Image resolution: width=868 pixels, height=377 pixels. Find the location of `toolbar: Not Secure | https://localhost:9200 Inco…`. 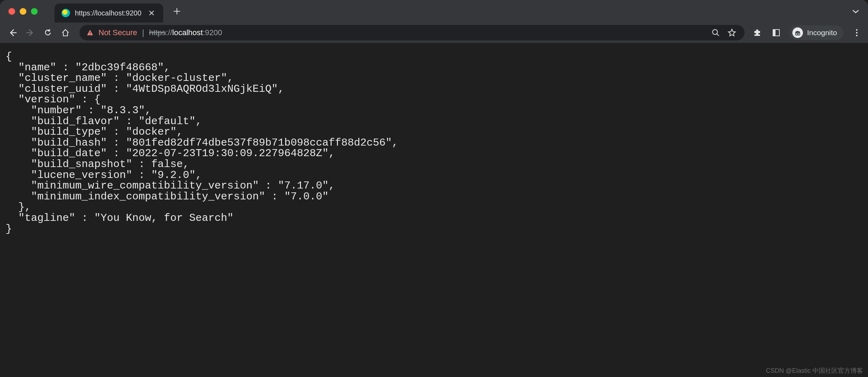

toolbar: Not Secure | https://localhost:9200 Inco… is located at coordinates (434, 33).